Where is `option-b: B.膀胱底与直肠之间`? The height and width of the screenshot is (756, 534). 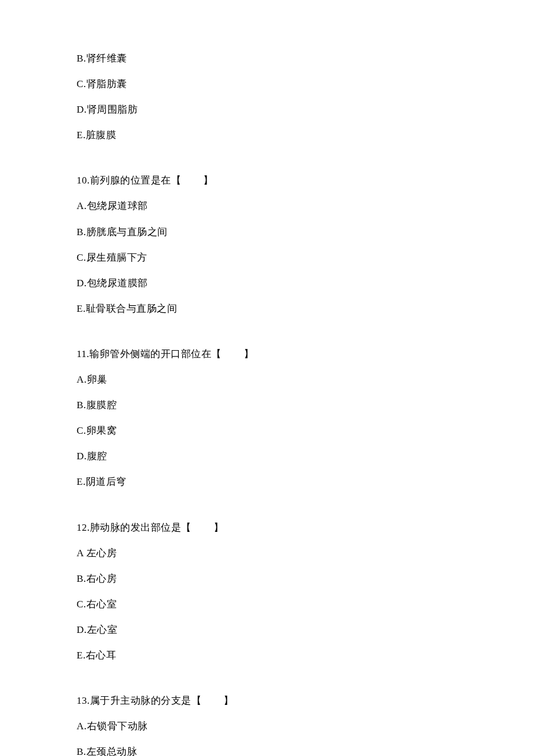
option-b: B.膀胱底与直肠之间 is located at coordinates (305, 232).